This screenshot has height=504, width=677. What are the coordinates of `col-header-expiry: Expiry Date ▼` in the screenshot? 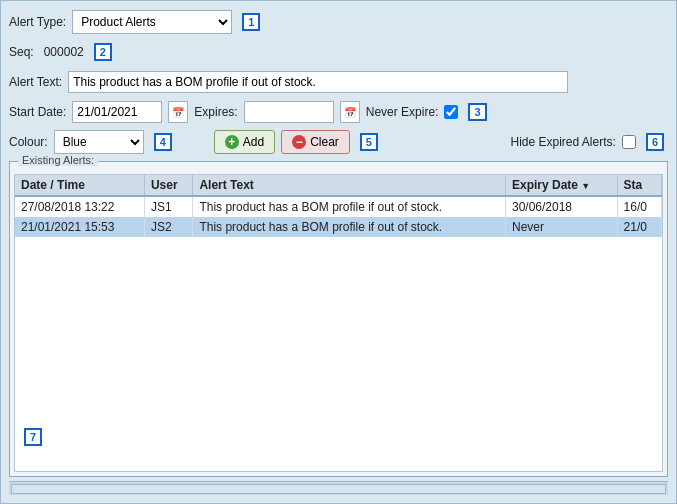 It's located at (561, 186).